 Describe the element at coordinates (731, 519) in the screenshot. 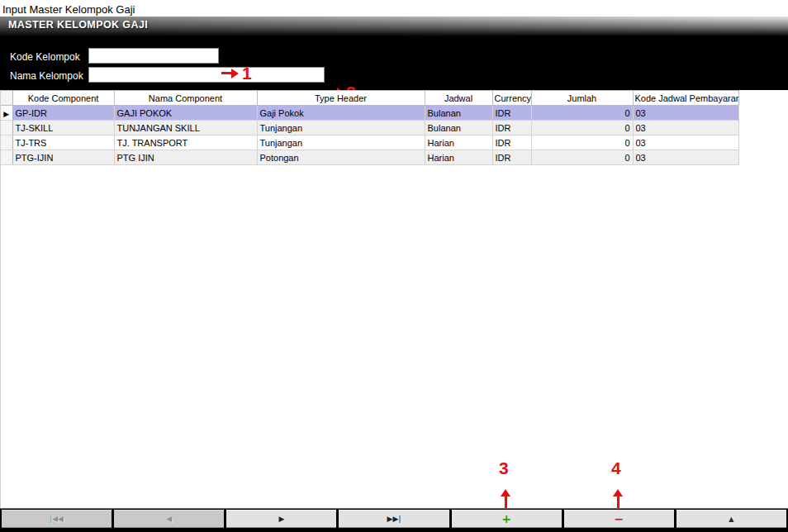

I see `triangle-up-icon: ▲` at that location.